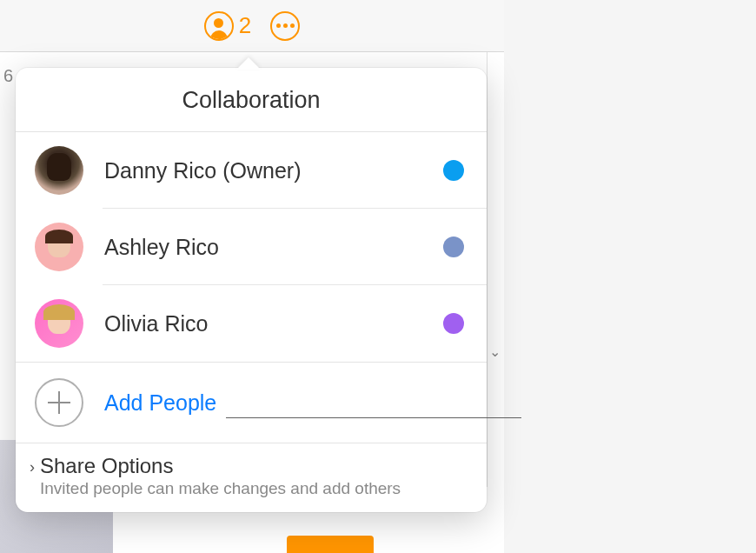 Image resolution: width=756 pixels, height=553 pixels. I want to click on participant-row: Olivia Rico, so click(251, 323).